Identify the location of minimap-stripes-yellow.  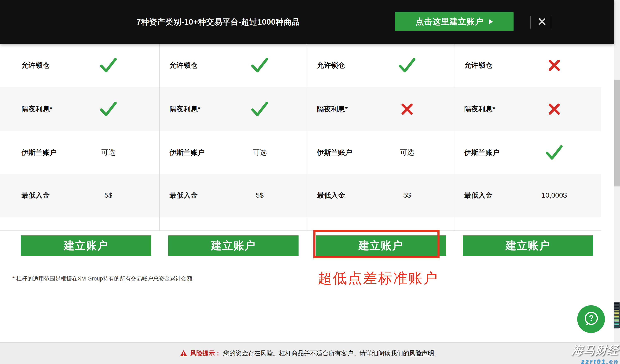
(617, 314).